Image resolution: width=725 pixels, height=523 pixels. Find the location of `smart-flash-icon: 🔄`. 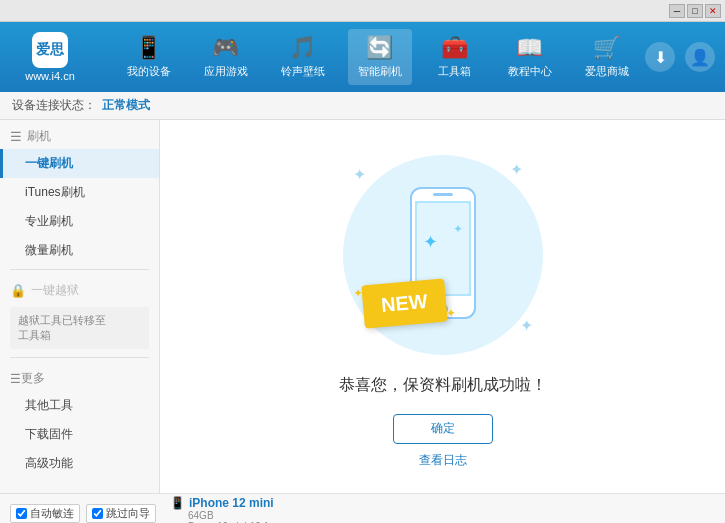

smart-flash-icon: 🔄 is located at coordinates (380, 48).